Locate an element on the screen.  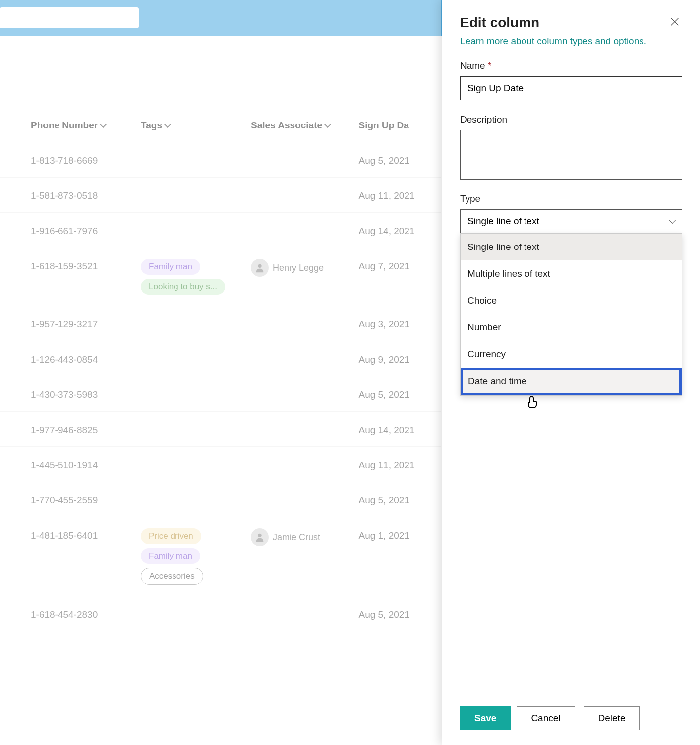
person-name: Henry Legge is located at coordinates (298, 268).